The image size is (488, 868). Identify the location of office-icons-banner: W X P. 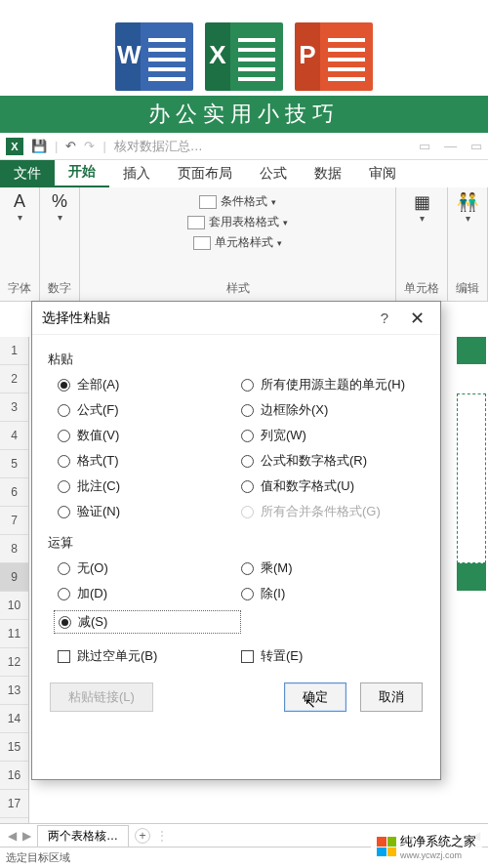
(244, 48).